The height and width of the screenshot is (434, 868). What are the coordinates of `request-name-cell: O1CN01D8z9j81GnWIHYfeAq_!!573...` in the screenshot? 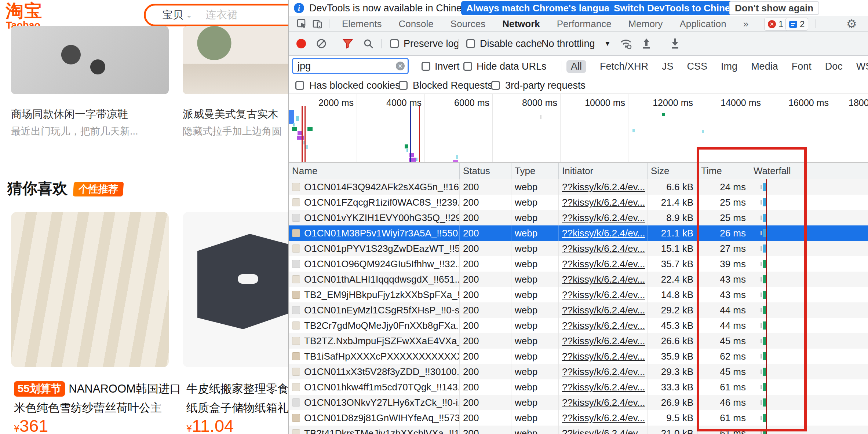 It's located at (374, 418).